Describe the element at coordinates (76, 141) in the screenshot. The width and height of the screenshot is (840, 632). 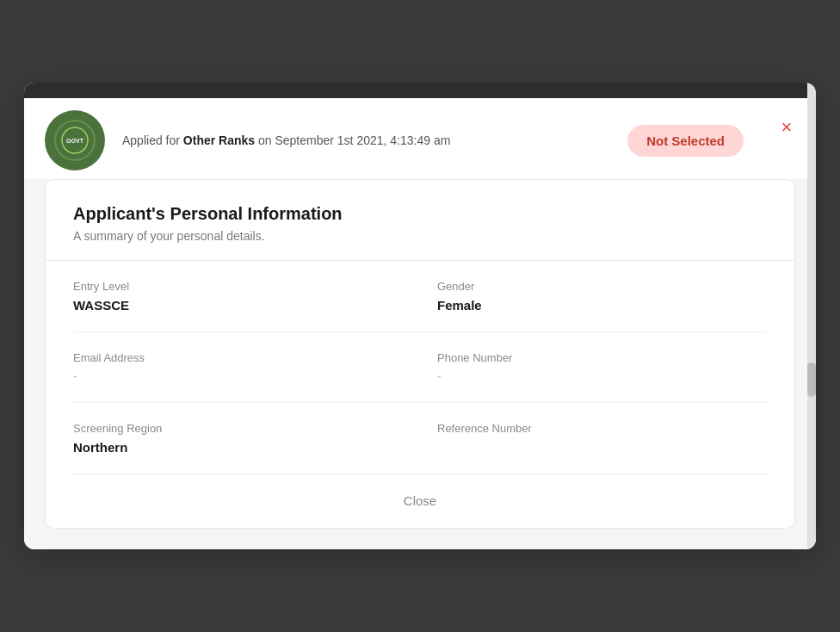
I see `svg-text: GOVT` at that location.